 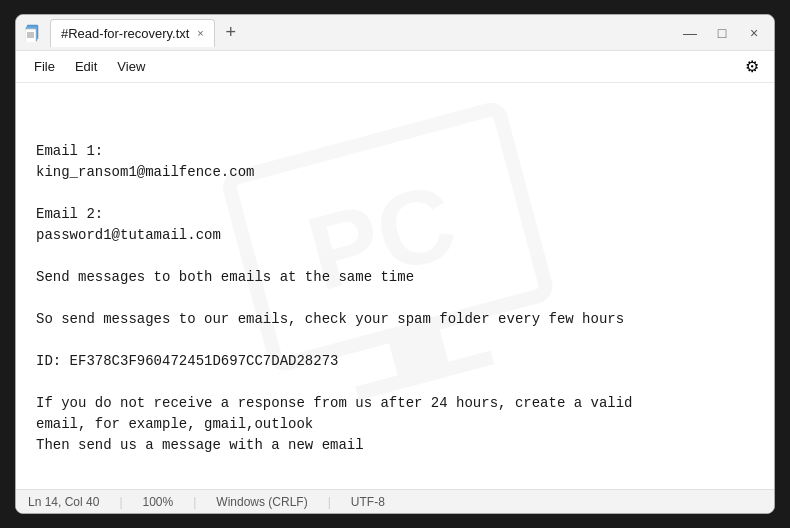 I want to click on app-icon, so click(x=34, y=33).